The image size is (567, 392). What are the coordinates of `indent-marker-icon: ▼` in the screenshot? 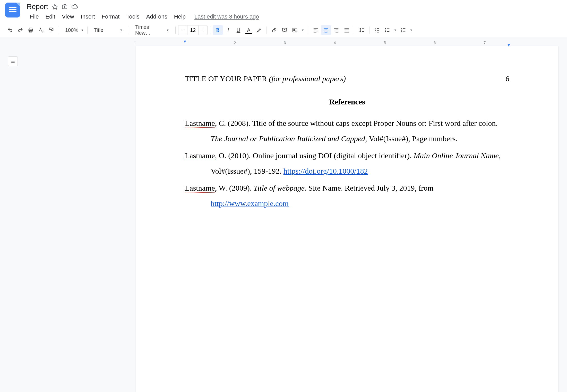 It's located at (185, 42).